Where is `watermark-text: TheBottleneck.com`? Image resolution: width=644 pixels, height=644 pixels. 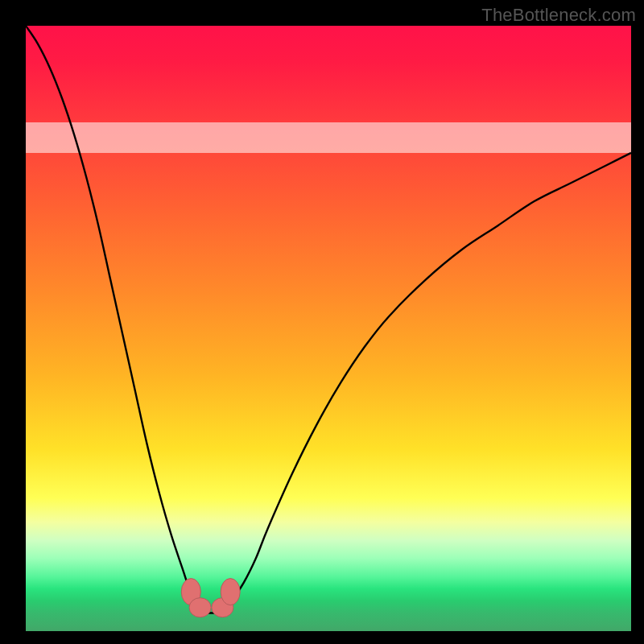 watermark-text: TheBottleneck.com is located at coordinates (559, 15).